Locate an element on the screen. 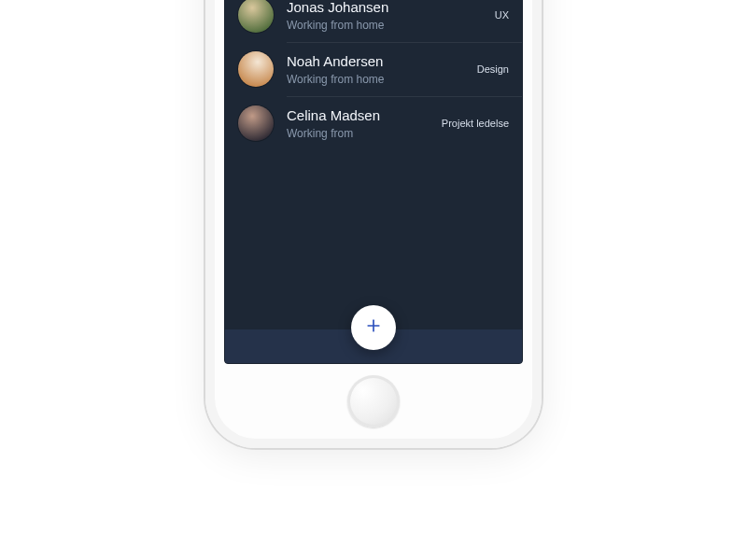  home-button is located at coordinates (374, 401).